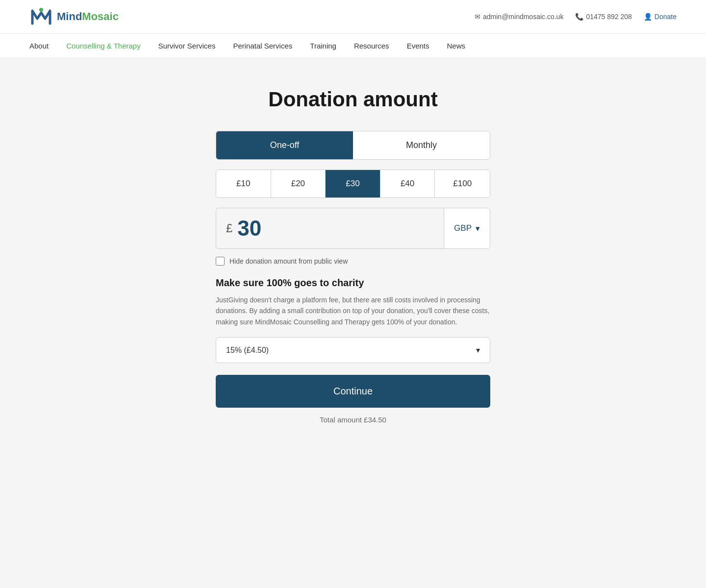 This screenshot has width=706, height=588. Describe the element at coordinates (478, 228) in the screenshot. I see `chevron-down-icon: ▾` at that location.